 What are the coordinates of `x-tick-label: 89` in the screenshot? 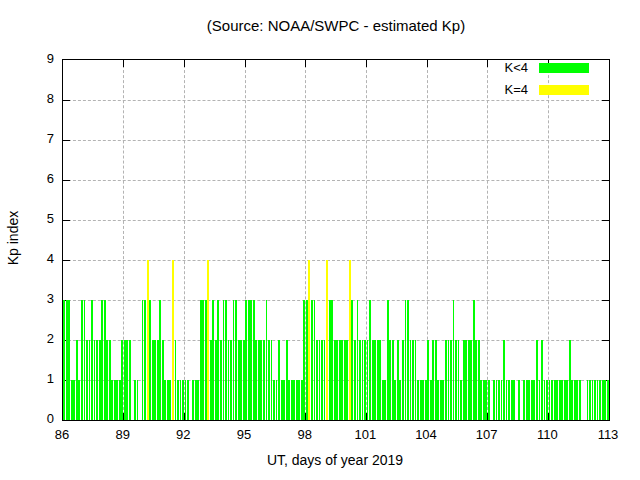 It's located at (123, 435).